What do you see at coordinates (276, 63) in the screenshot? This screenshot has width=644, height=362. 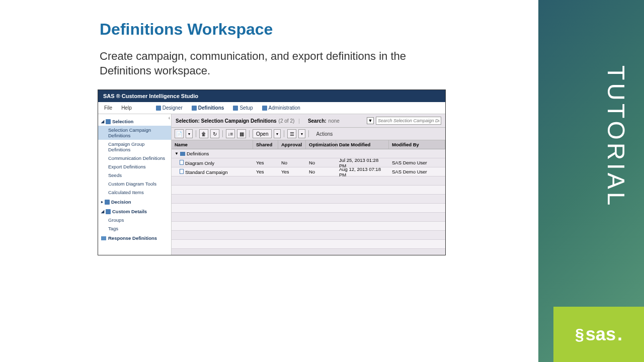 I see `slide-subtitle: Create campaign, communication, and expo…` at bounding box center [276, 63].